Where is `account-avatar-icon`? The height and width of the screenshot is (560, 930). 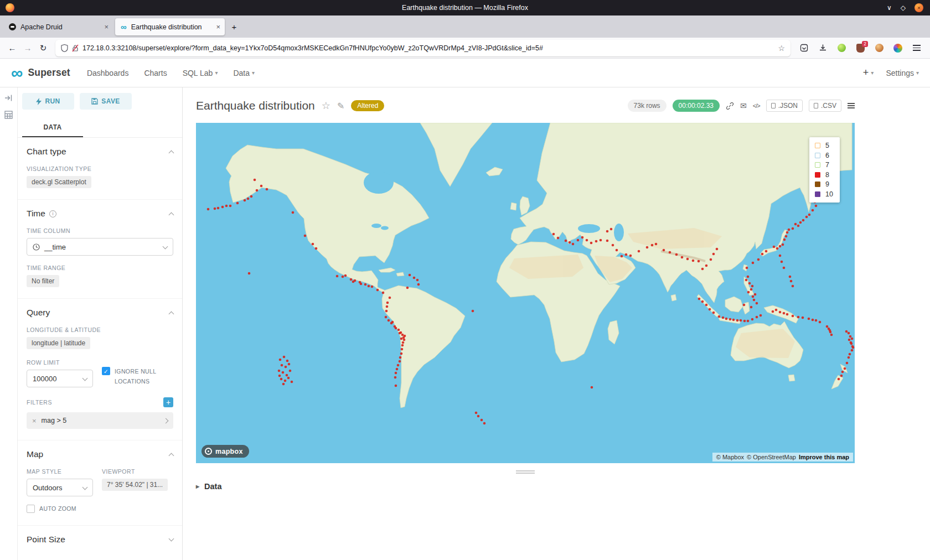
account-avatar-icon is located at coordinates (879, 48).